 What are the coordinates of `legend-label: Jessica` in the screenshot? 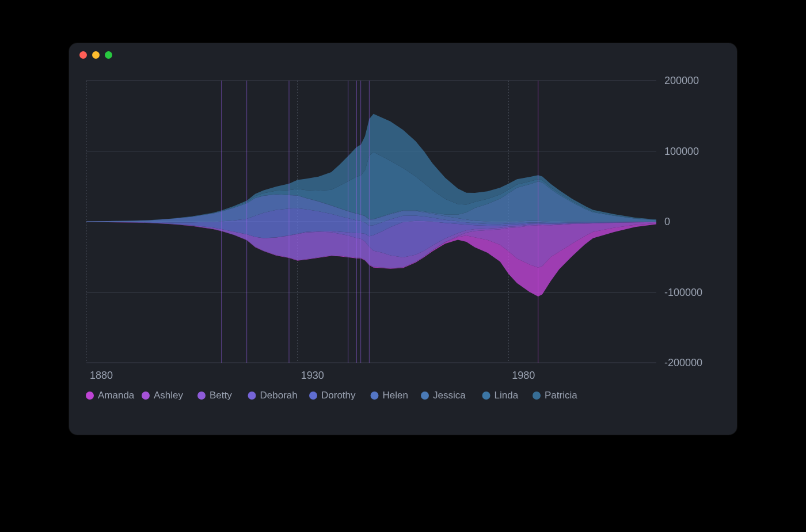 It's located at (449, 395).